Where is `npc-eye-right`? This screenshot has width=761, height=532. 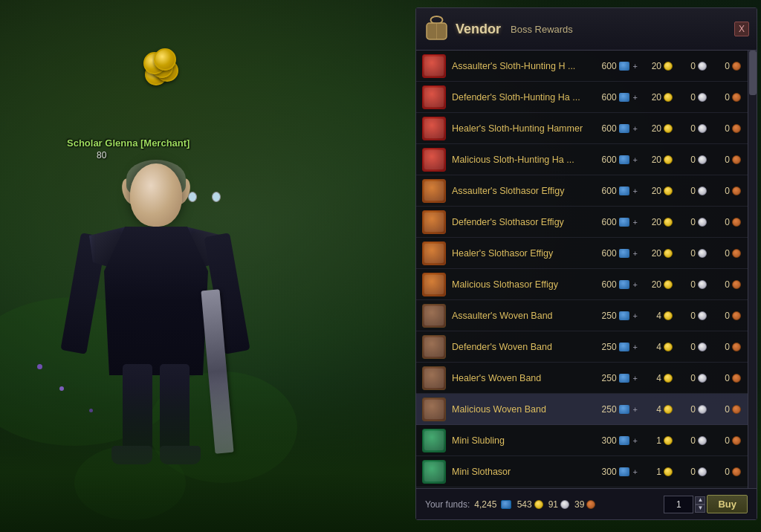 npc-eye-right is located at coordinates (216, 197).